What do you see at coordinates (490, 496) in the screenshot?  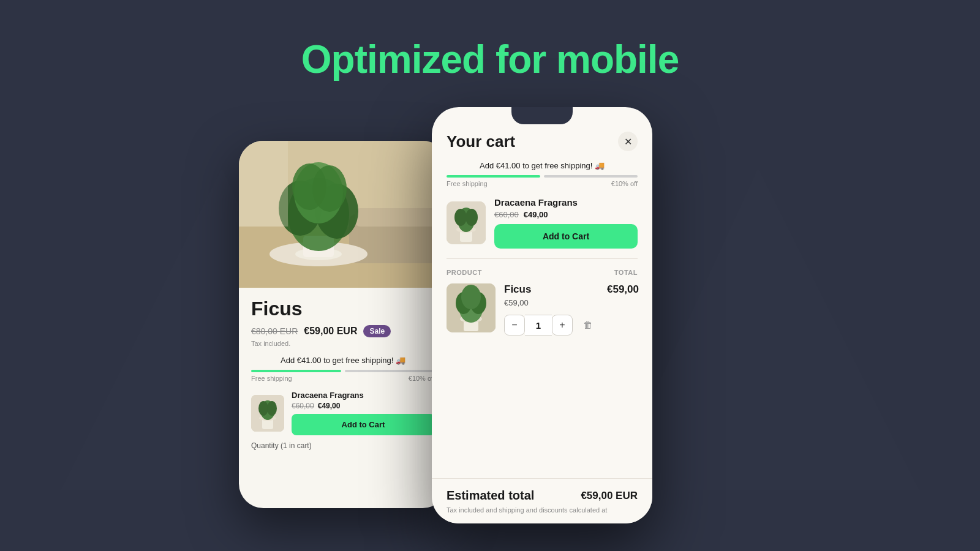 I see `estimated-total-label: Estimated total` at bounding box center [490, 496].